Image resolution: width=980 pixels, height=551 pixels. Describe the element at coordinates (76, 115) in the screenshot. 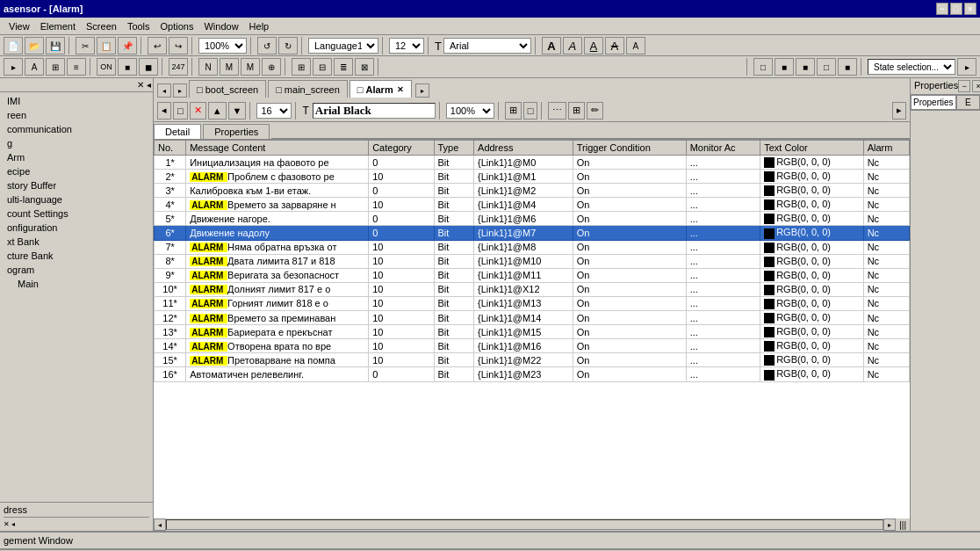

I see `sidebar-item-reen: reen` at that location.